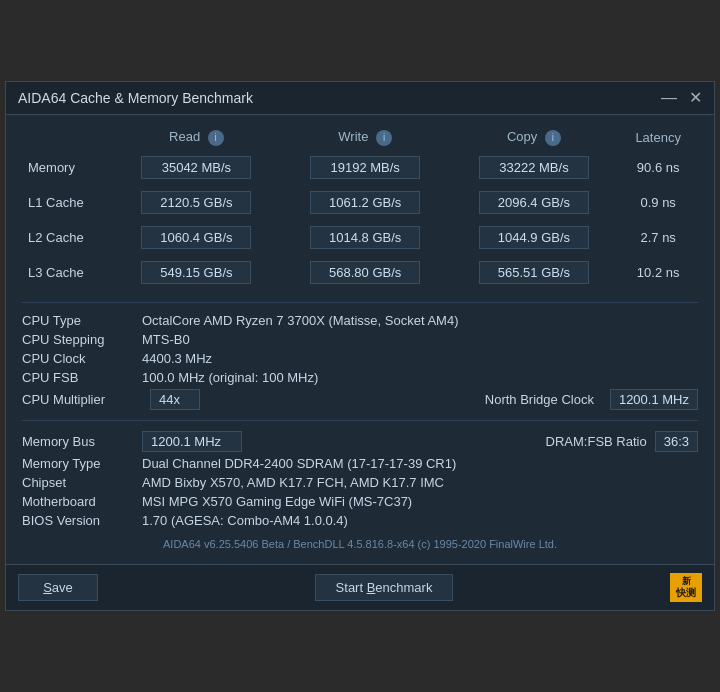 The height and width of the screenshot is (692, 720). What do you see at coordinates (366, 238) in the screenshot?
I see `row-write-2: 1014.8 GB/s` at bounding box center [366, 238].